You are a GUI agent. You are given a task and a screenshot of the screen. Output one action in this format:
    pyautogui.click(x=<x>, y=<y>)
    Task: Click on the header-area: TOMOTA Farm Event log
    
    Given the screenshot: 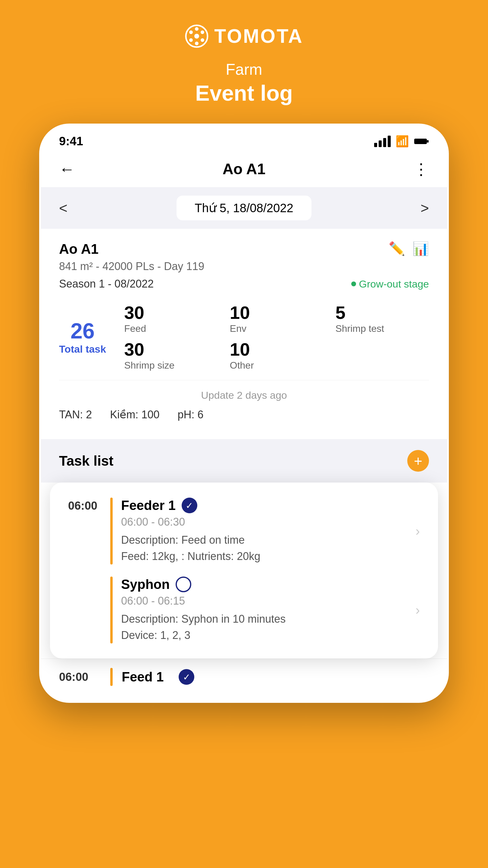 What is the action you would take?
    pyautogui.click(x=244, y=53)
    